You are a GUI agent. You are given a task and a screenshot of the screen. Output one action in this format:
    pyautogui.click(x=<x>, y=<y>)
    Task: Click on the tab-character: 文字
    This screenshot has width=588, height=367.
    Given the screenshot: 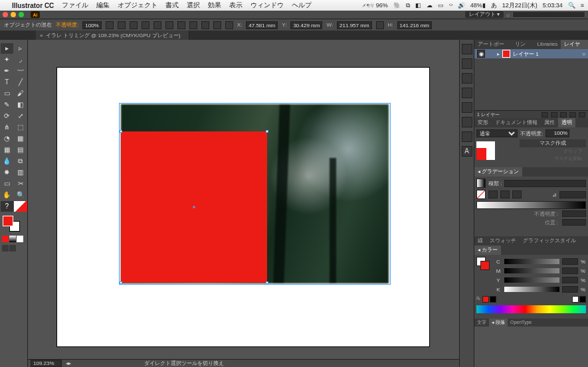 What is the action you would take?
    pyautogui.click(x=482, y=323)
    